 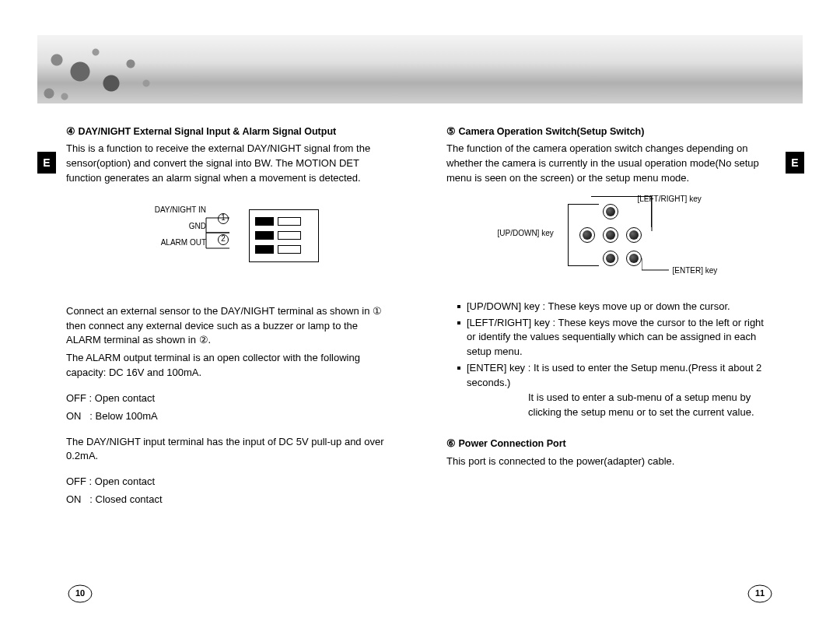 I want to click on left-p5b: ON : Closed contact, so click(x=230, y=500).